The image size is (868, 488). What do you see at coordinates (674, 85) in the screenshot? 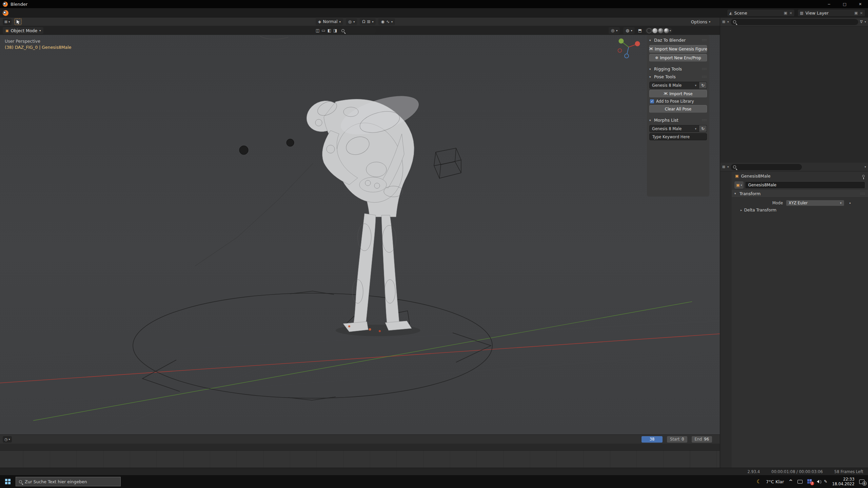
I see `pose-figure-select: Genesis 8 Male ▾` at bounding box center [674, 85].